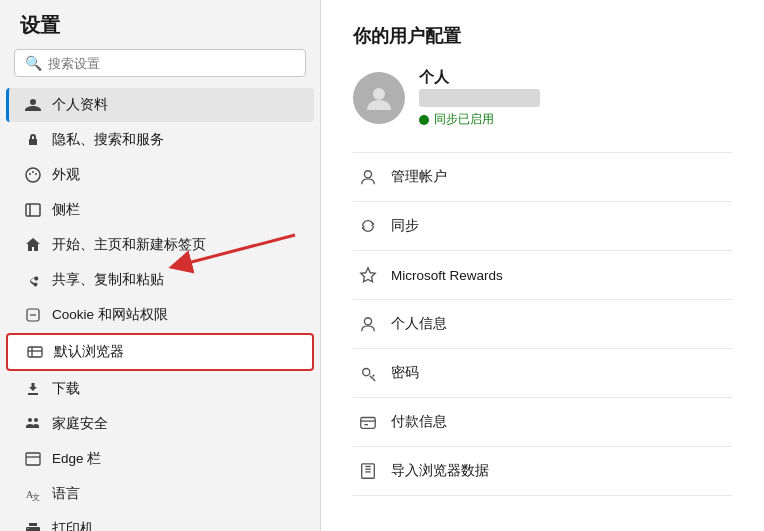 Image resolution: width=764 pixels, height=531 pixels. Describe the element at coordinates (480, 78) in the screenshot. I see `profile-name: 个人` at that location.